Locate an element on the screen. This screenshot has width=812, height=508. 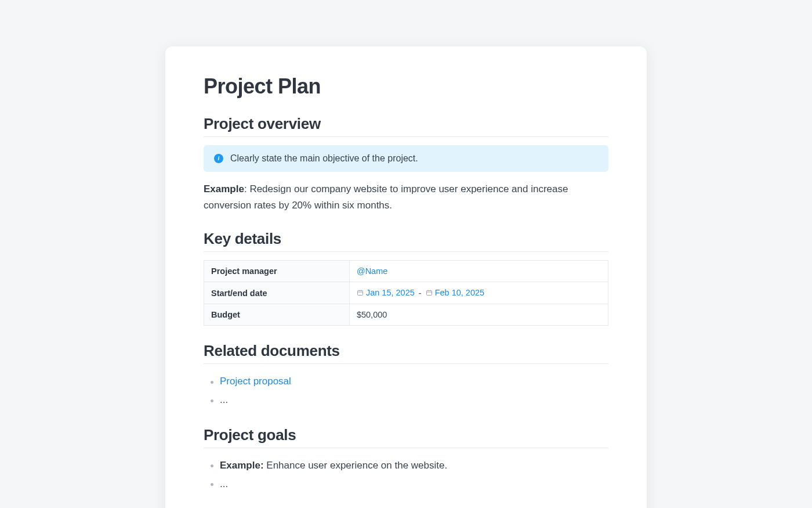
overview-example-paragraph: Example: Redesign our company website to… is located at coordinates (406, 197).